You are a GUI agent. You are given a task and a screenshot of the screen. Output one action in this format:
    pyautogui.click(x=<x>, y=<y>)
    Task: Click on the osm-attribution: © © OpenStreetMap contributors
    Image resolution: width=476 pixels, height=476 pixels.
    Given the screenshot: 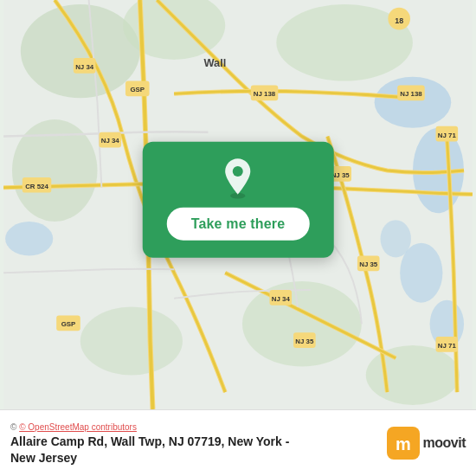 What is the action you would take?
    pyautogui.click(x=194, y=428)
    